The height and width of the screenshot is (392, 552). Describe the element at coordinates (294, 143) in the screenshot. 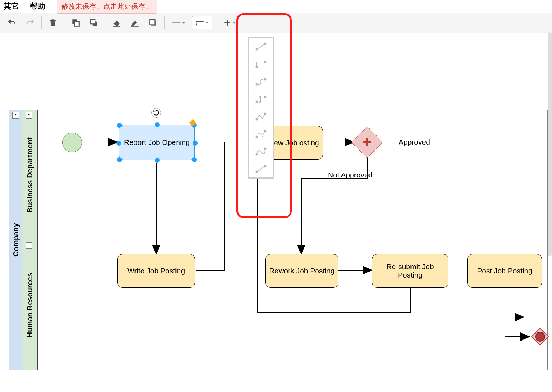

I see `task-review-job-label: view Job osting` at that location.